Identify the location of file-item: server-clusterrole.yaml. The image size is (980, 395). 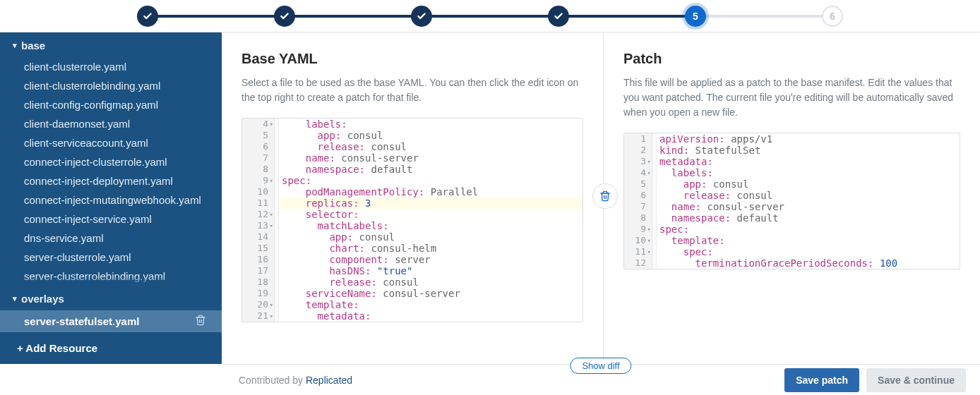
(111, 257).